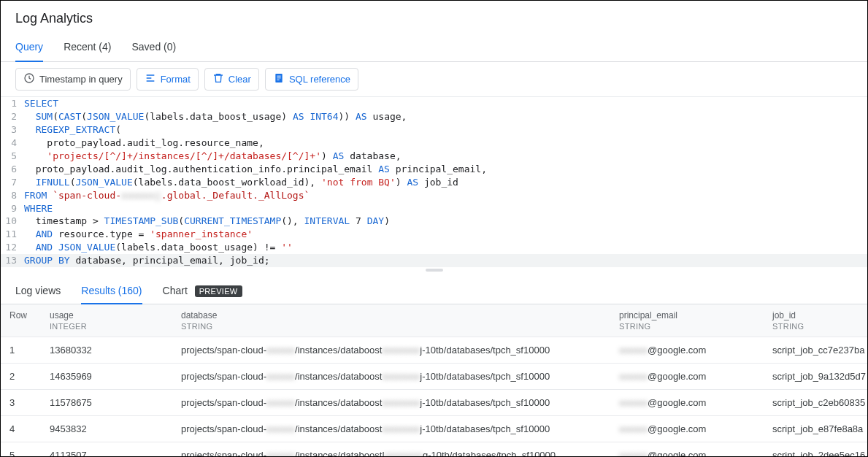  I want to click on tab-saved: Saved (0), so click(153, 47).